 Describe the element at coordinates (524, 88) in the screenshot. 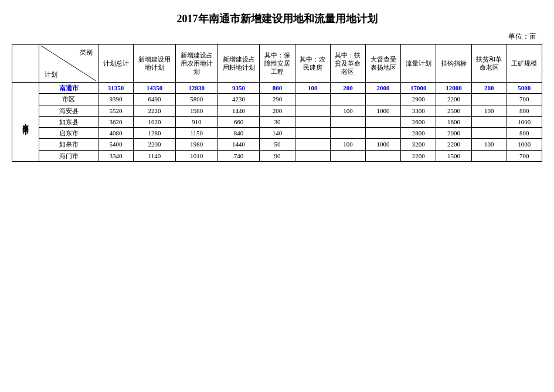

I see `data-cell: 5000` at that location.